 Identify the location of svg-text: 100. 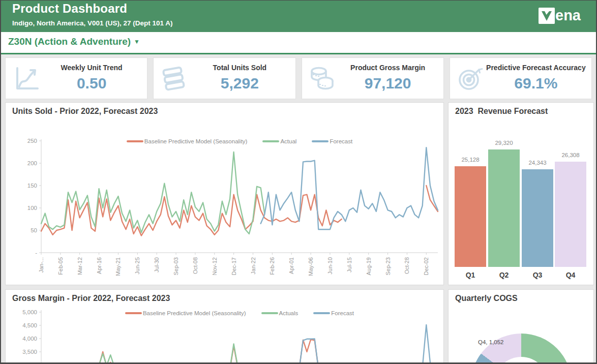
(33, 208).